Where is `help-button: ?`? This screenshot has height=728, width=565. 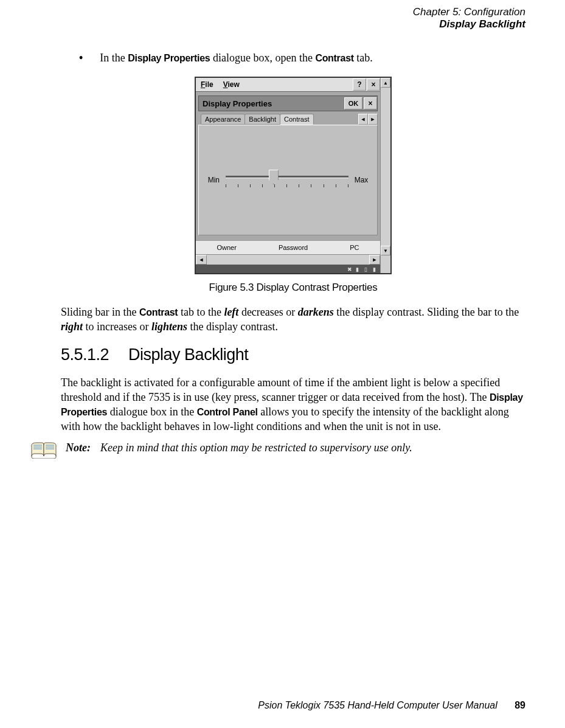
help-button: ? is located at coordinates (359, 85).